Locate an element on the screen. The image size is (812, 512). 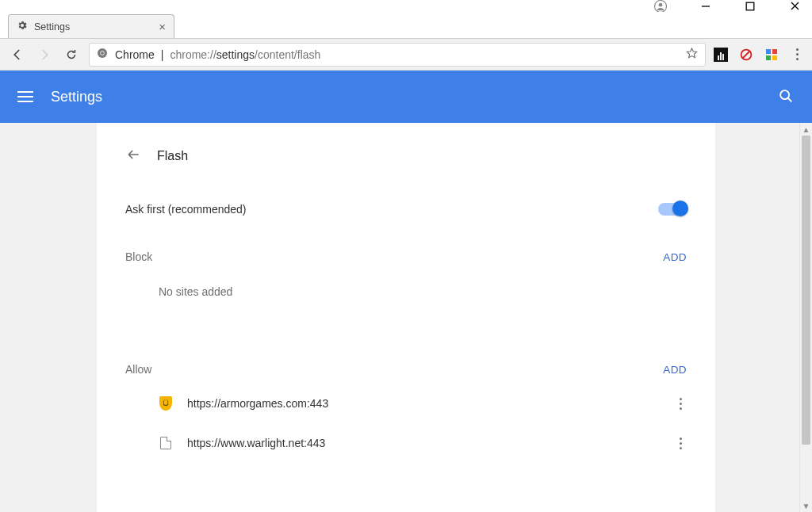
close-window-button is located at coordinates (795, 6).